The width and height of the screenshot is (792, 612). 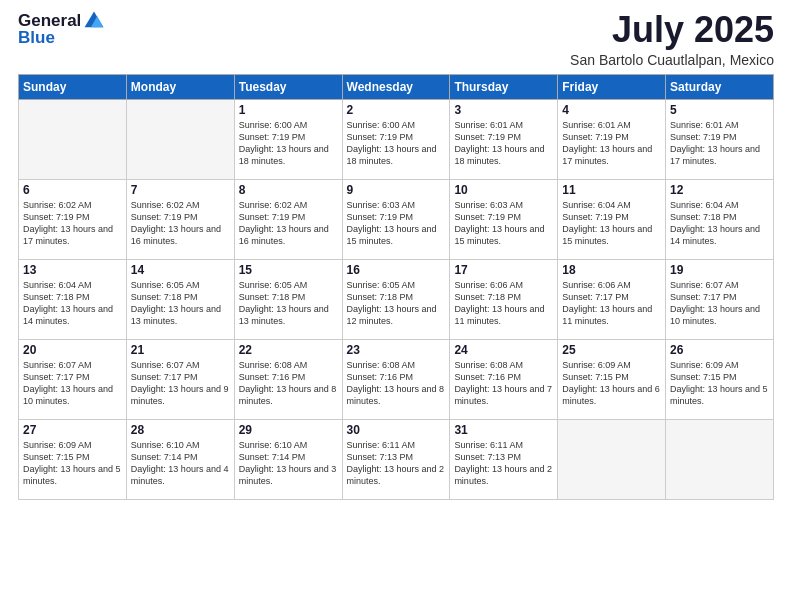 What do you see at coordinates (288, 430) in the screenshot?
I see `day-number: 29` at bounding box center [288, 430].